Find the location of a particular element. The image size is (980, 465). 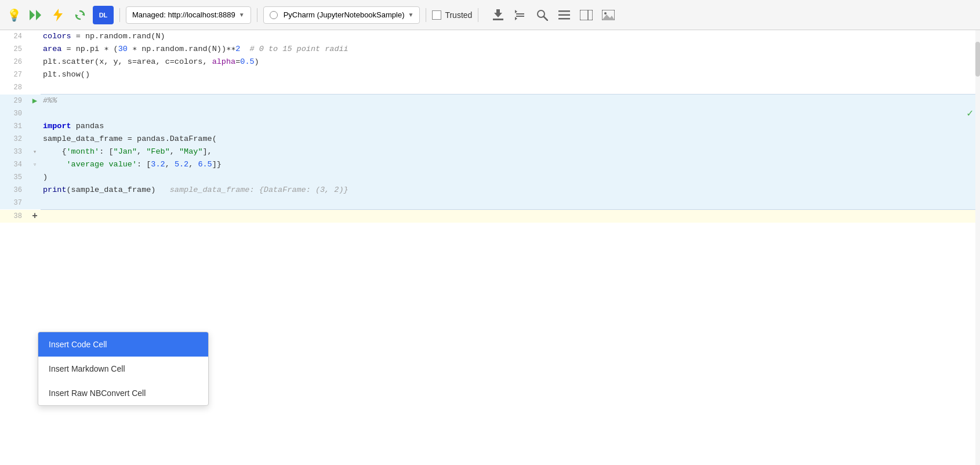

code-line-34: 34 ▿ 'average value': [3.2, 5.2, 6.5]} is located at coordinates (490, 165).